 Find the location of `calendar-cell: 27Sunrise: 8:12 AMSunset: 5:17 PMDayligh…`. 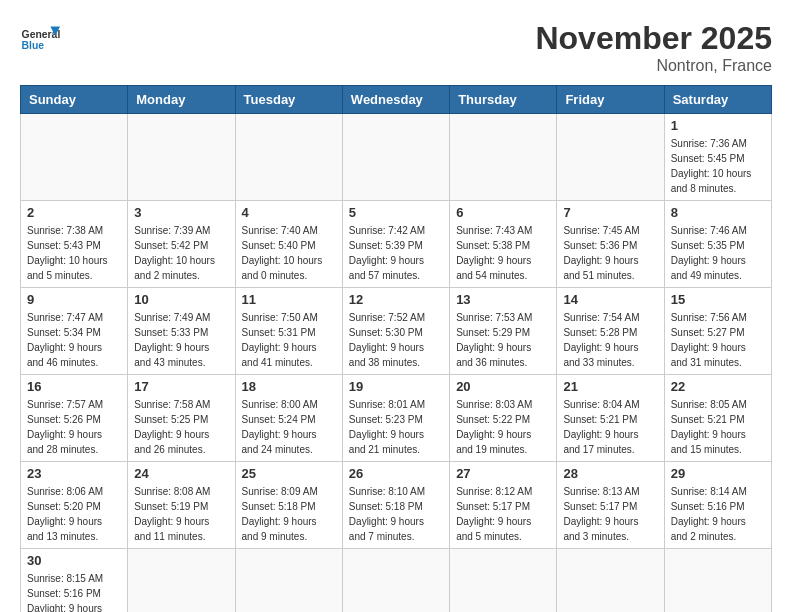

calendar-cell: 27Sunrise: 8:12 AMSunset: 5:17 PMDayligh… is located at coordinates (504, 506).